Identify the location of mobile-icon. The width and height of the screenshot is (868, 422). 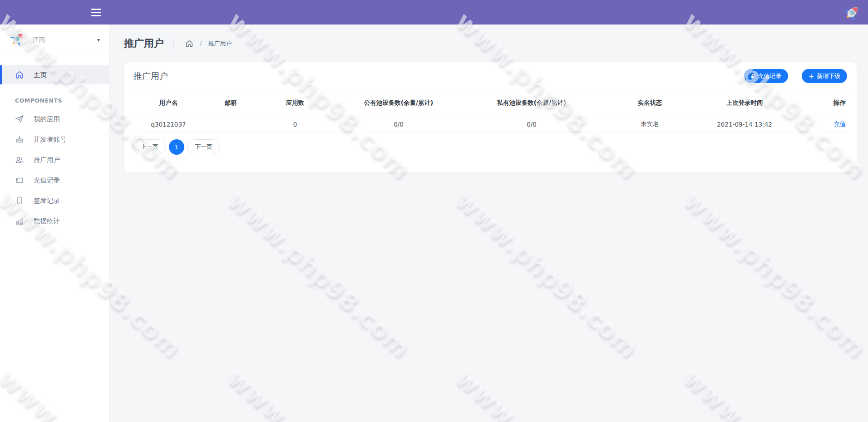
(20, 201).